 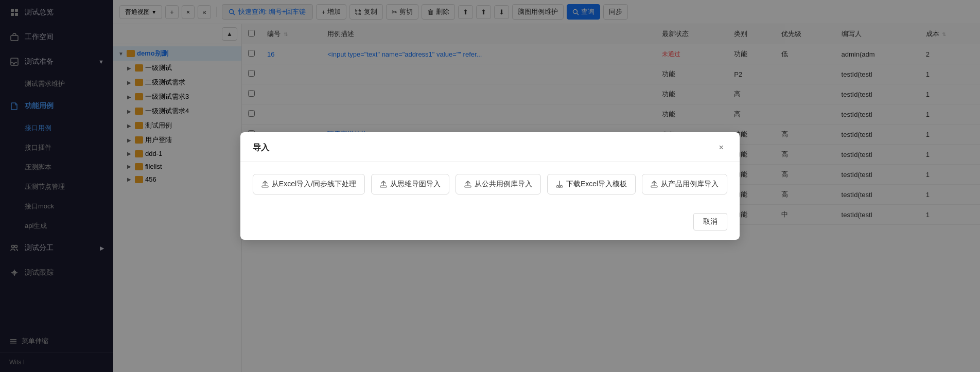 What do you see at coordinates (490, 186) in the screenshot?
I see `import-dialog: 导入 × 从Excel导入/同步线下处理 从思维导图导入 从公共用例库导入 下载…` at bounding box center [490, 186].